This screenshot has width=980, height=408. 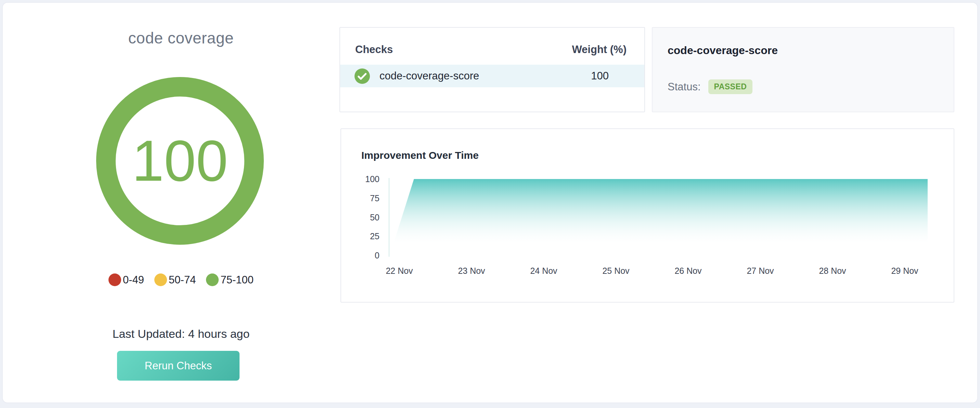 I want to click on svg-text: 27 Nov, so click(x=760, y=271).